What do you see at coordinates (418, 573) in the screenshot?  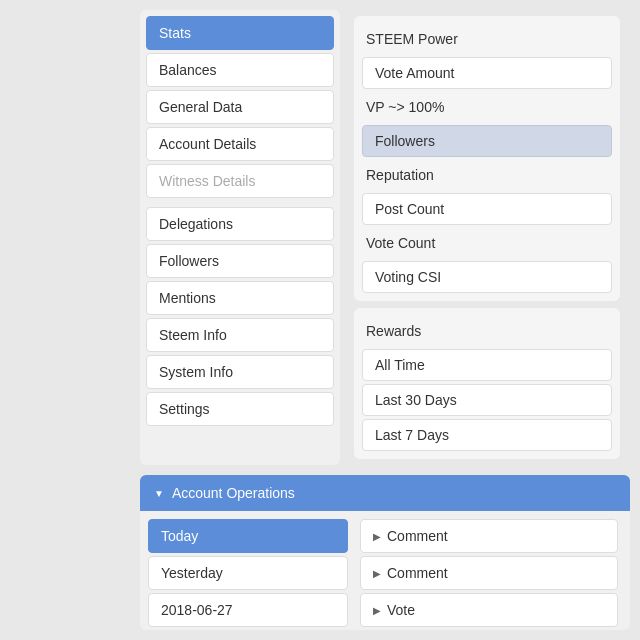 I see `ops-right-comment-2-label: Comment` at bounding box center [418, 573].